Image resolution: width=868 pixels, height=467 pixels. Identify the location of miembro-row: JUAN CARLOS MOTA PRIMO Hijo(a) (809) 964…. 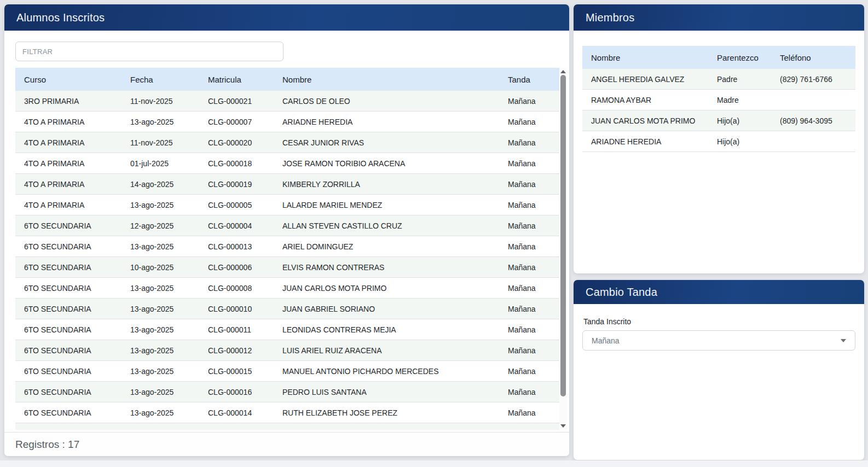
(719, 121).